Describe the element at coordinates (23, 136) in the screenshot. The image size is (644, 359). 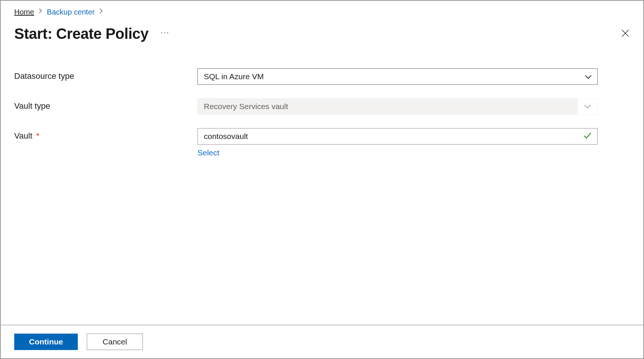
I see `label-vault-text: Vault` at that location.